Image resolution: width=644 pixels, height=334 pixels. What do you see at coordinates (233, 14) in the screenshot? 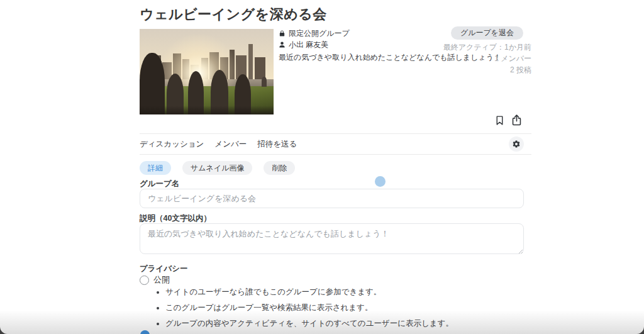
I see `page-title: ウェルビーイングを深める会` at bounding box center [233, 14].